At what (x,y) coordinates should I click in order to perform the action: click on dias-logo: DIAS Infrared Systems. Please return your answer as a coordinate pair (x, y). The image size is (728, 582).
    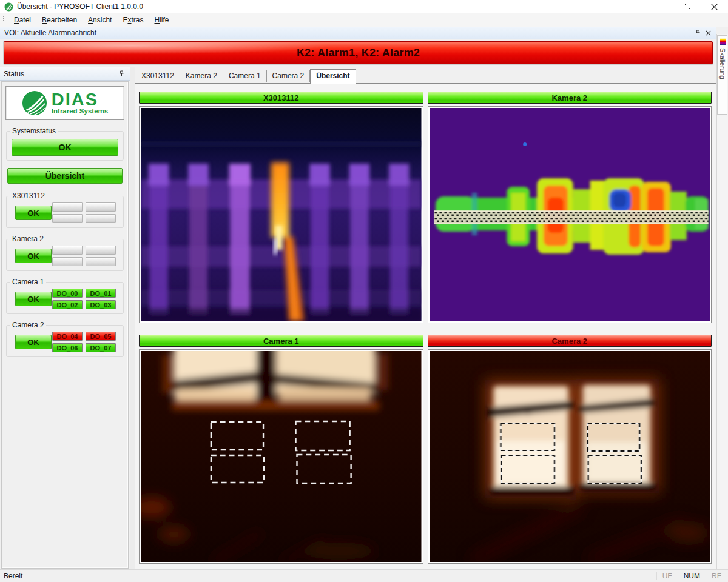
    Looking at the image, I should click on (65, 103).